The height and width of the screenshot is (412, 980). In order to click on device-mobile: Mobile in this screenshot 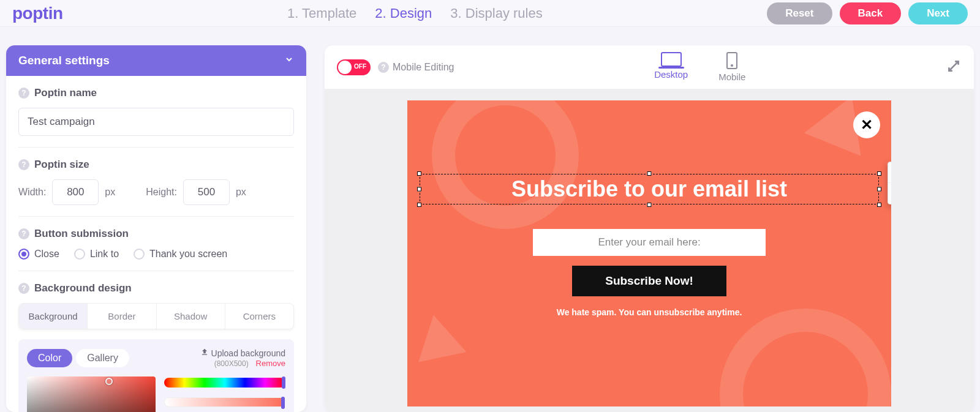, I will do `click(732, 67)`.